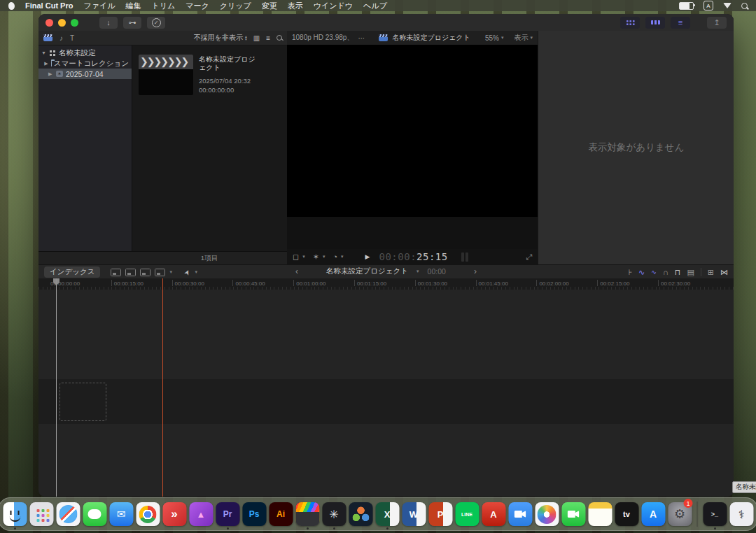 The image size is (756, 533). I want to click on dock-item-finder, so click(15, 514).